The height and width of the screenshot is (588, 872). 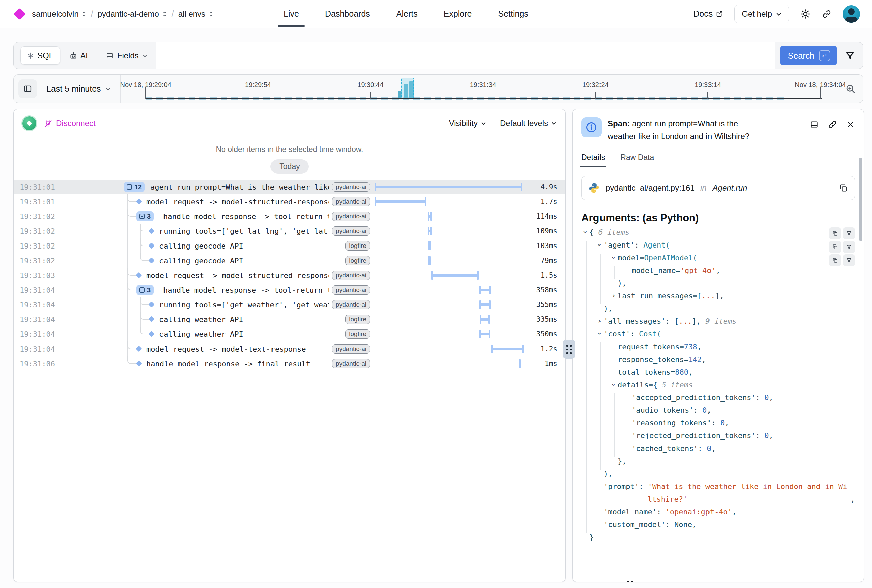 What do you see at coordinates (291, 14) in the screenshot?
I see `tab-live: Live` at bounding box center [291, 14].